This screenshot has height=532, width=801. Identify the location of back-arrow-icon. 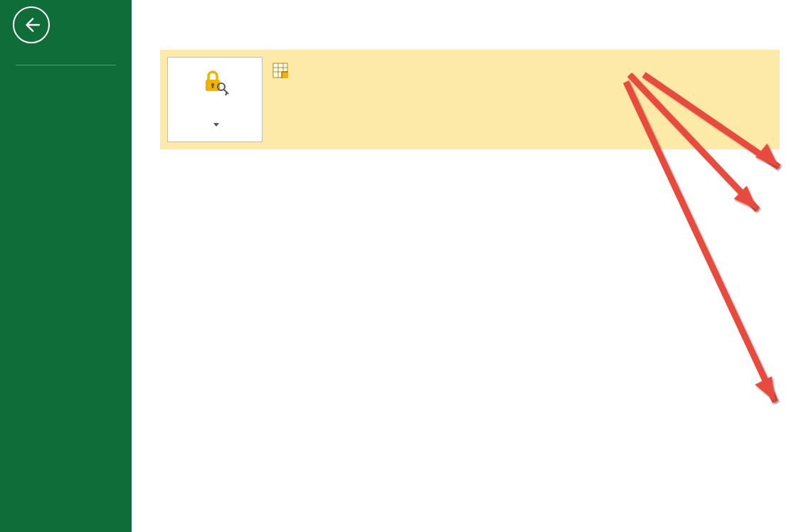
(31, 25).